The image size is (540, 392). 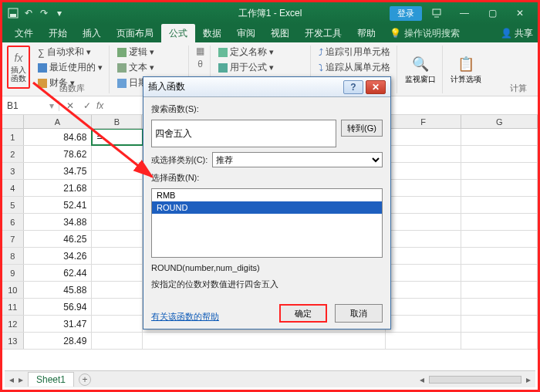 What do you see at coordinates (517, 34) in the screenshot?
I see `share-button: 👤 共享` at bounding box center [517, 34].